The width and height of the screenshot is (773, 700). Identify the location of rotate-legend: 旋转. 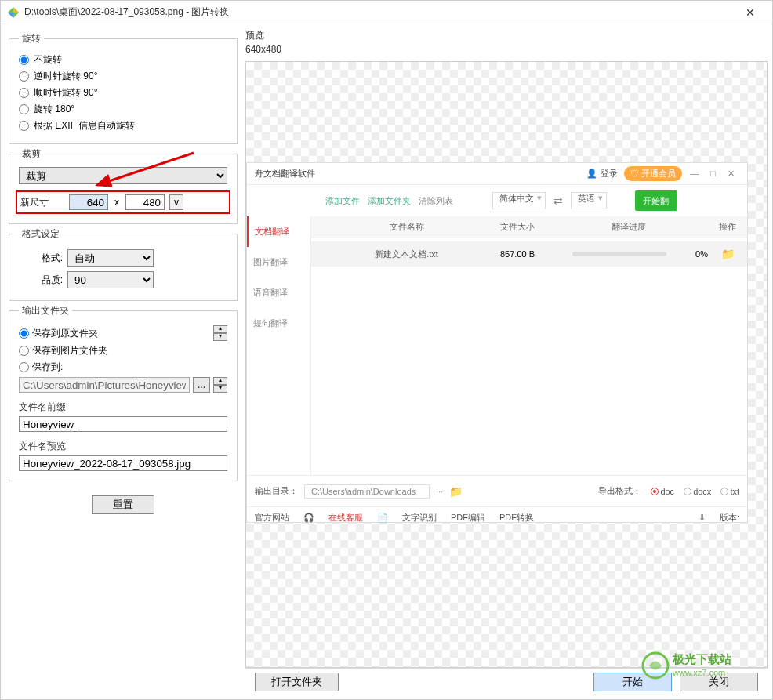
(31, 39).